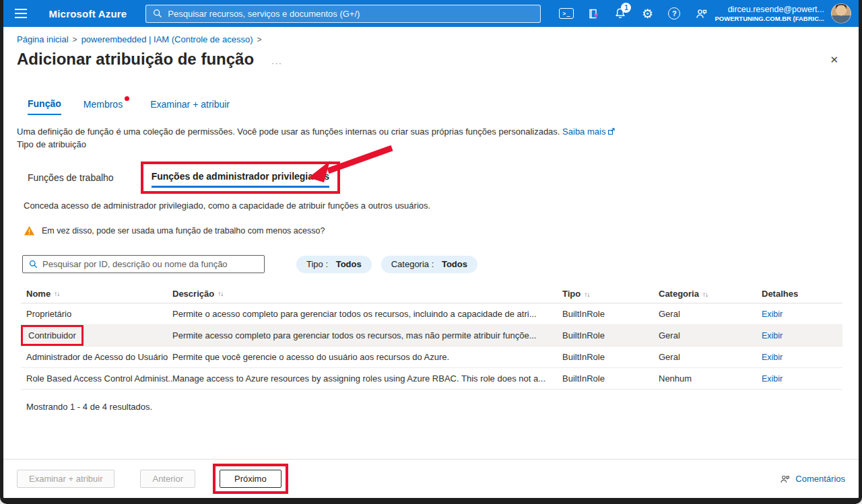  Describe the element at coordinates (343, 13) in the screenshot. I see `global-search` at that location.